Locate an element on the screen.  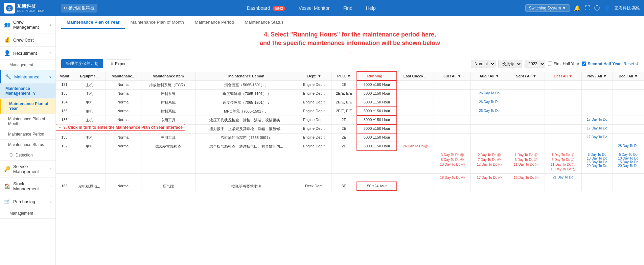
sidebar-item-management2: Management is located at coordinates (28, 214).